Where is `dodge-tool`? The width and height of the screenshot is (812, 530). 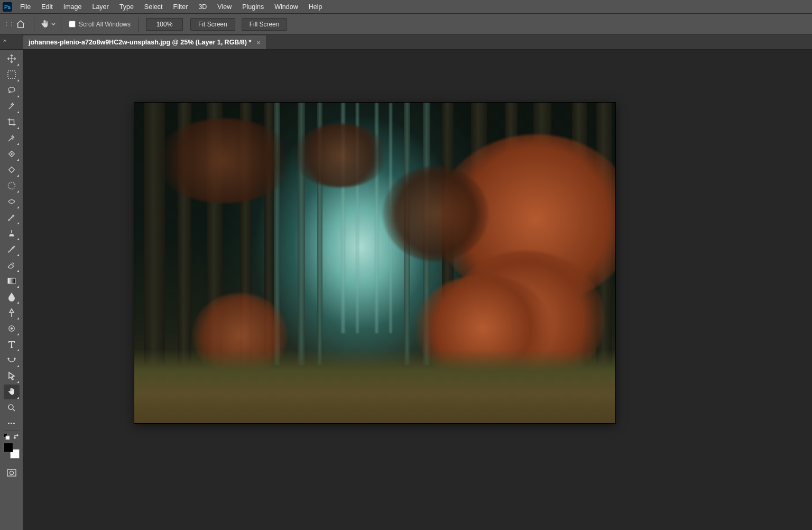 dodge-tool is located at coordinates (12, 313).